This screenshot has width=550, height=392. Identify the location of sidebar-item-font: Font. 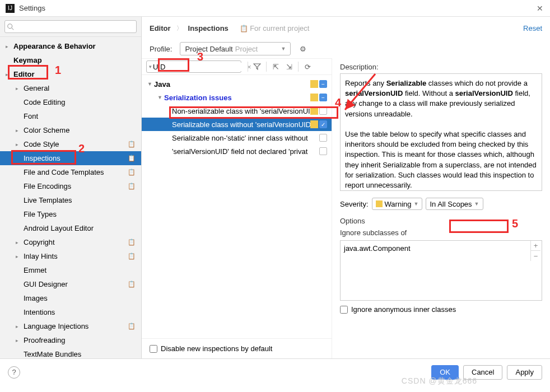
(71, 116).